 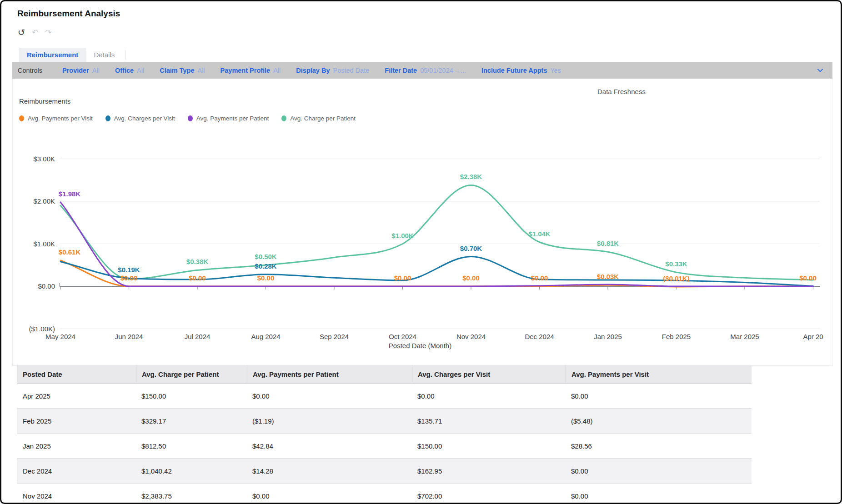 I want to click on chart-legend: Avg. Payments per VisitAvg. Charges per …, so click(x=187, y=118).